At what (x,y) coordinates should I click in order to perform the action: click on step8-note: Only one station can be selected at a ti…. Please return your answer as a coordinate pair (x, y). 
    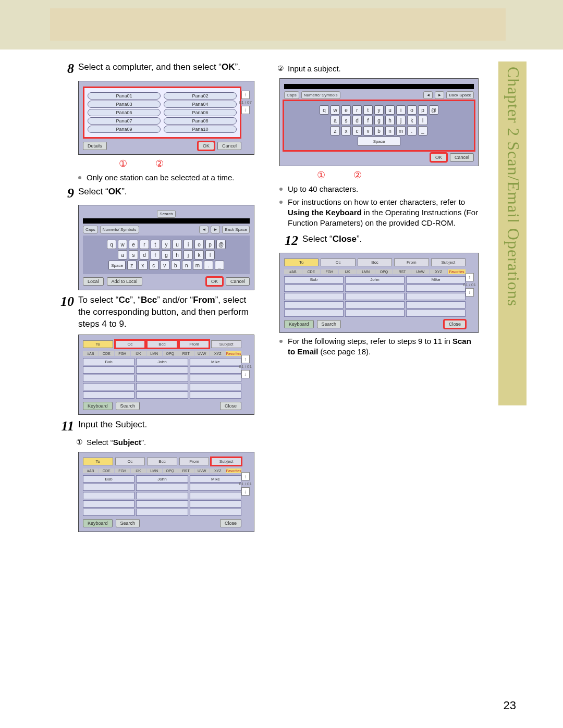
    Looking at the image, I should click on (166, 178).